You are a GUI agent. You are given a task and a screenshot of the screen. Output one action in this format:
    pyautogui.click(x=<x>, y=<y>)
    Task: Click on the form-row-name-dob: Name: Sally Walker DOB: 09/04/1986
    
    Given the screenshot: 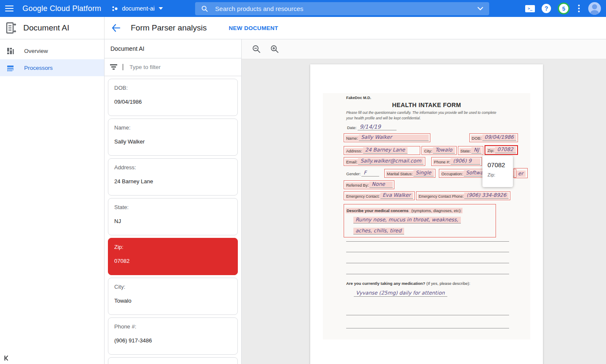 What is the action you would take?
    pyautogui.click(x=431, y=138)
    